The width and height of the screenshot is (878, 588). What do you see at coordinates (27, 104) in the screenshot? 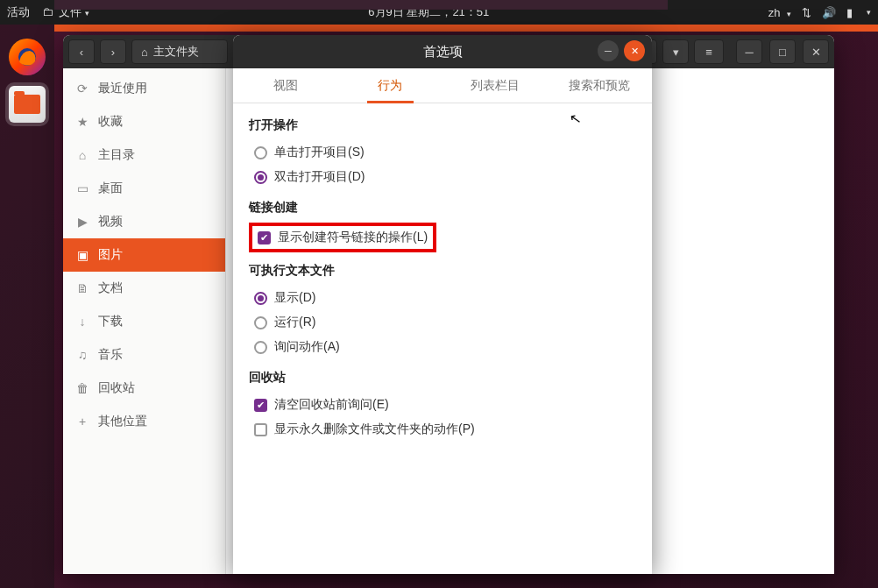
I see `files-icon` at bounding box center [27, 104].